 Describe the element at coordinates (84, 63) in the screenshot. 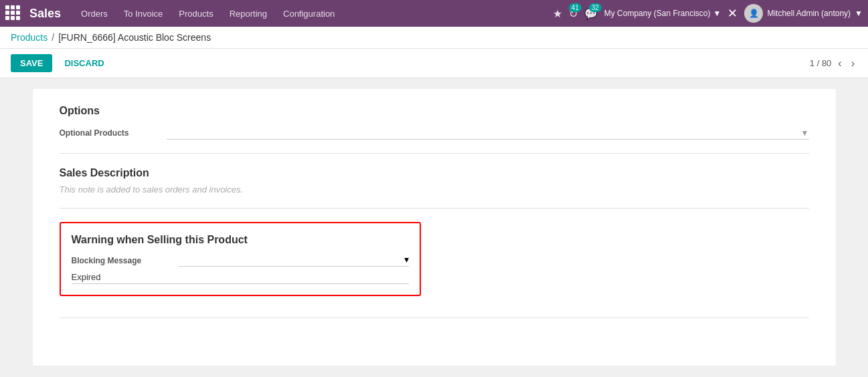

I see `discard-button: DISCARD` at that location.